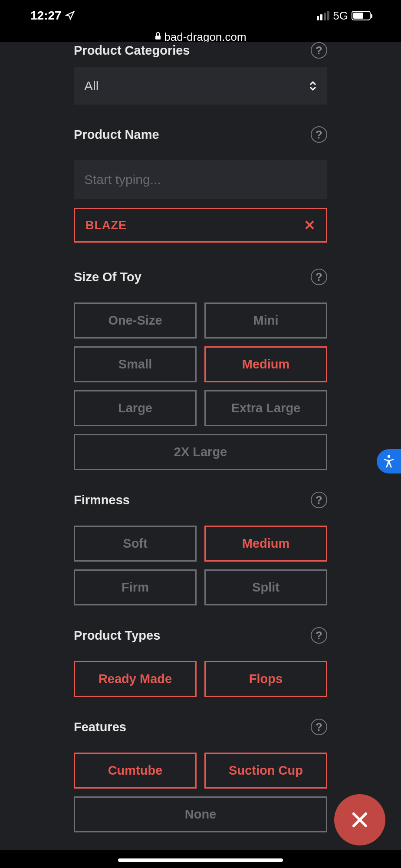 The height and width of the screenshot is (868, 401). I want to click on types-header: Product Types ?, so click(200, 640).